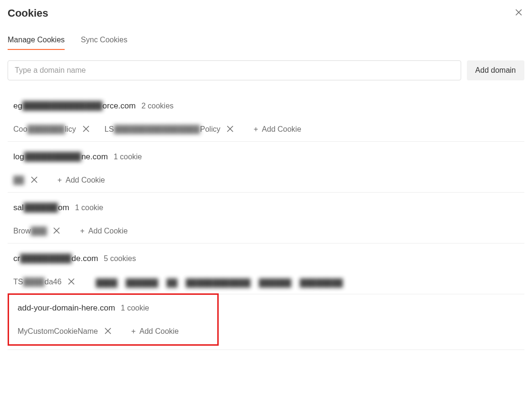 The image size is (532, 398). I want to click on tab-manage-cookies: Manage Cookies, so click(36, 43).